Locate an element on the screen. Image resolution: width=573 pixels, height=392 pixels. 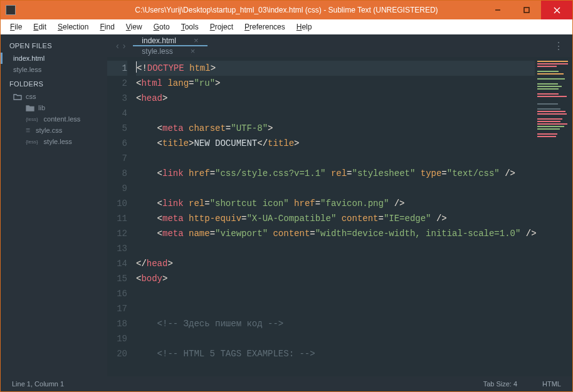
titlebar: C:\Users\Yurij\Desktop\startup_html_03\i… is located at coordinates (286, 10).